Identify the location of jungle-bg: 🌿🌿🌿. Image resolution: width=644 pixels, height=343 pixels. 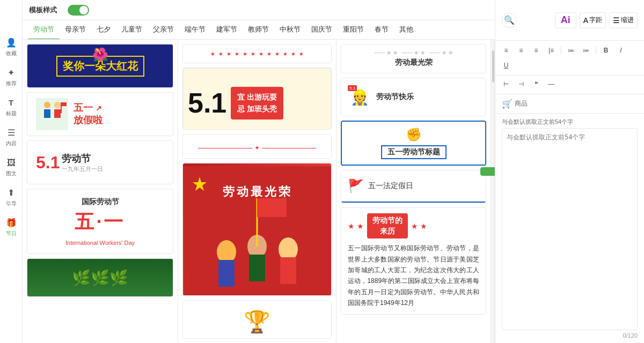
(100, 278).